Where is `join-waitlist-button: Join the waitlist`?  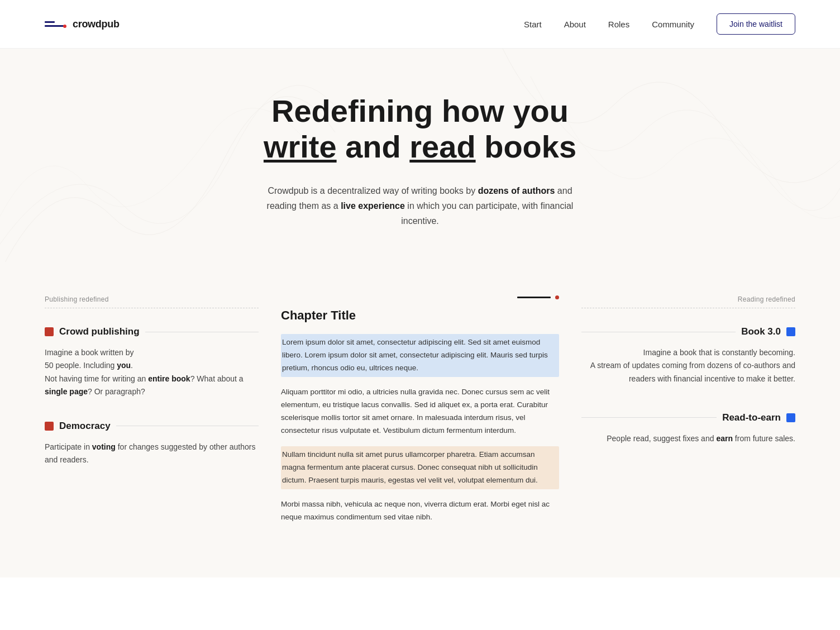 join-waitlist-button: Join the waitlist is located at coordinates (756, 24).